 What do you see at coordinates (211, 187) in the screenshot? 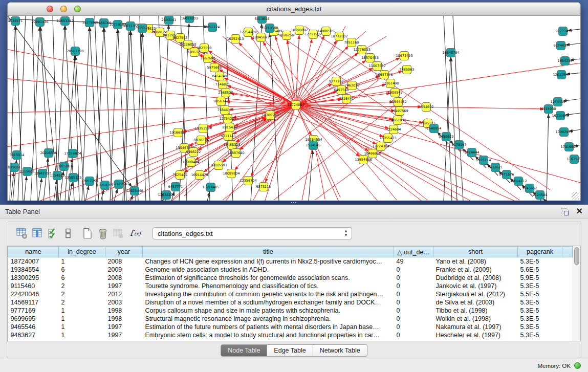
I see `graph-node: 15716485` at bounding box center [211, 187].